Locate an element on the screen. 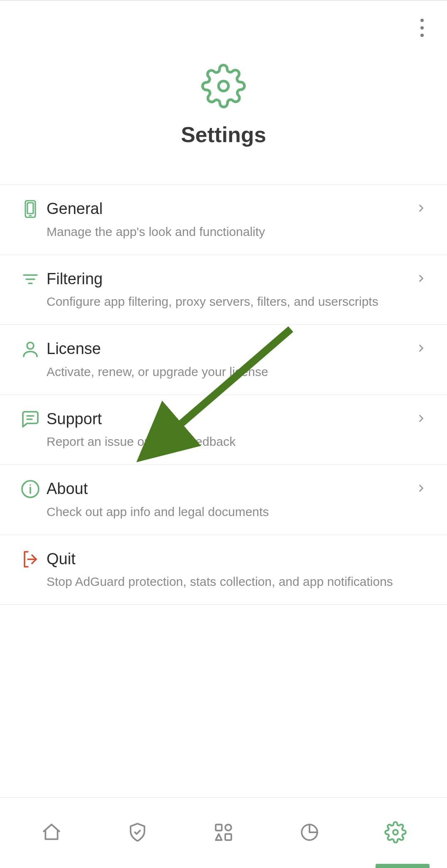 The height and width of the screenshot is (868, 447). hero: Settings is located at coordinates (224, 120).